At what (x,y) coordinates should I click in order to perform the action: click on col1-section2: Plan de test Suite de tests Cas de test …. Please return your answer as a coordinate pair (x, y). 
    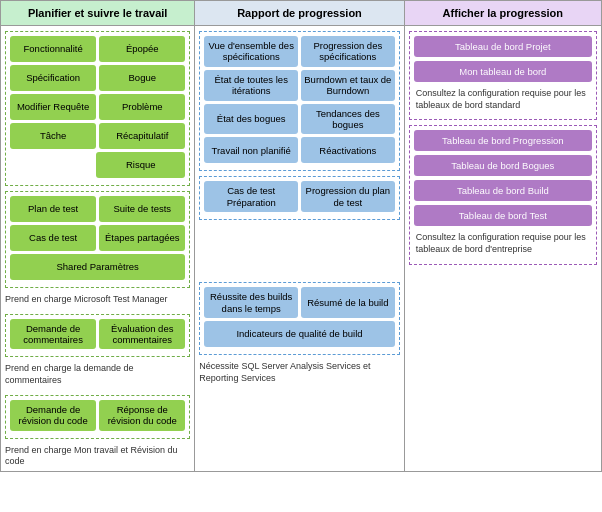
    Looking at the image, I should click on (98, 240).